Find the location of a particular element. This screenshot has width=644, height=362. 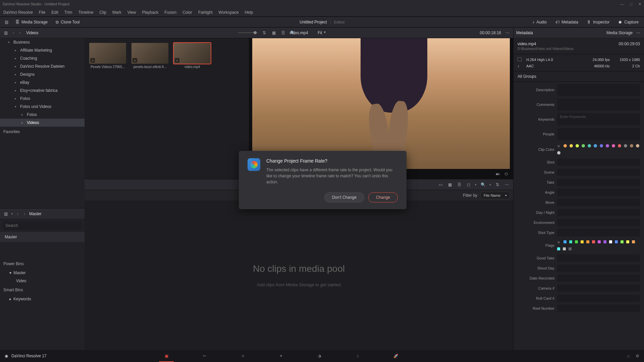

reelnumber-field is located at coordinates (598, 308).